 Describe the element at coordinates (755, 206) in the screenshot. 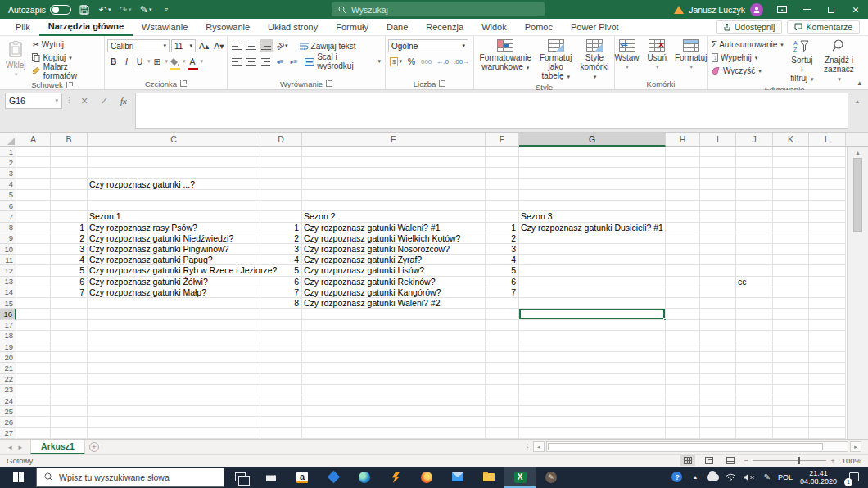

I see `cell-J6` at that location.